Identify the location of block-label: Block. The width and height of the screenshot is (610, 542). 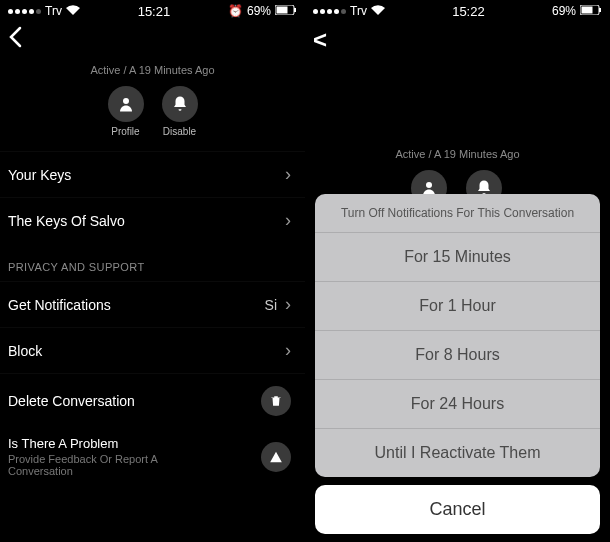
(25, 351).